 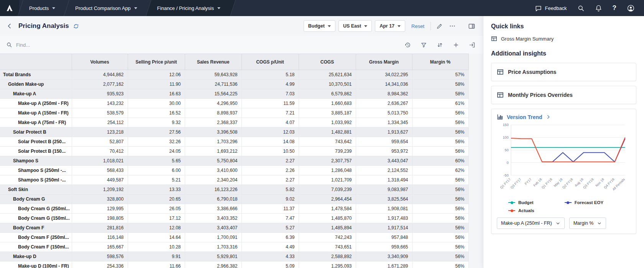 What do you see at coordinates (100, 228) in the screenshot?
I see `value-cell: 281,816` at bounding box center [100, 228].